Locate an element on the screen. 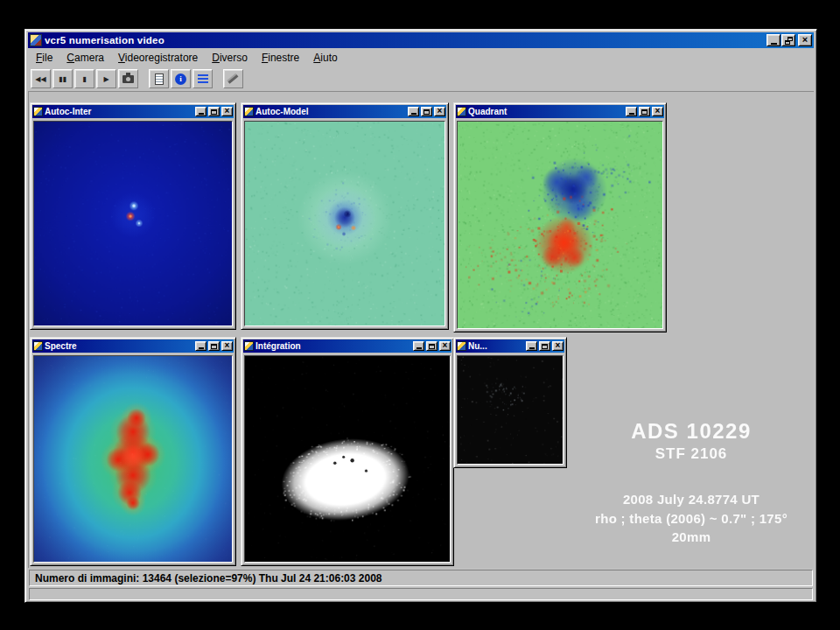 The width and height of the screenshot is (840, 630). autoc-inter-canvas is located at coordinates (133, 224).